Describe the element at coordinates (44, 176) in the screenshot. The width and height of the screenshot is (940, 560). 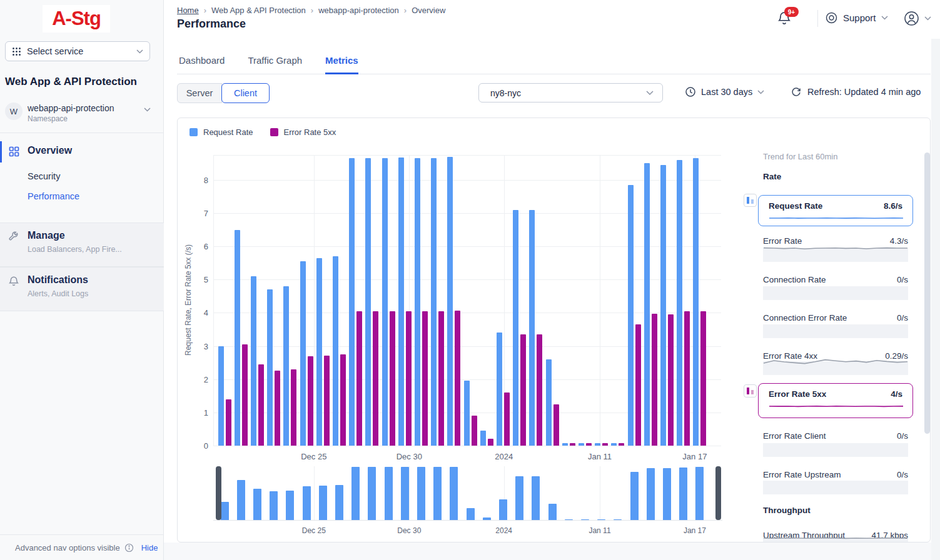
I see `sidebar-item-security: Security` at that location.